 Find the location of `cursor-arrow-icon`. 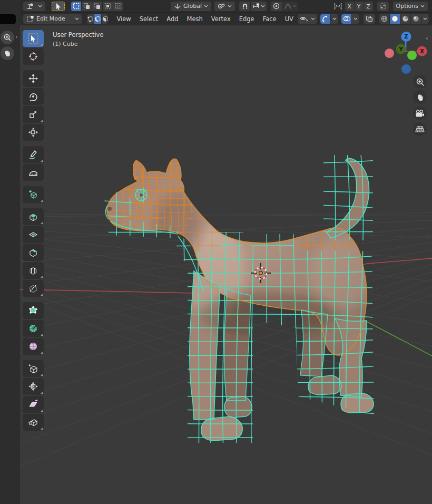

cursor-arrow-icon is located at coordinates (58, 6).